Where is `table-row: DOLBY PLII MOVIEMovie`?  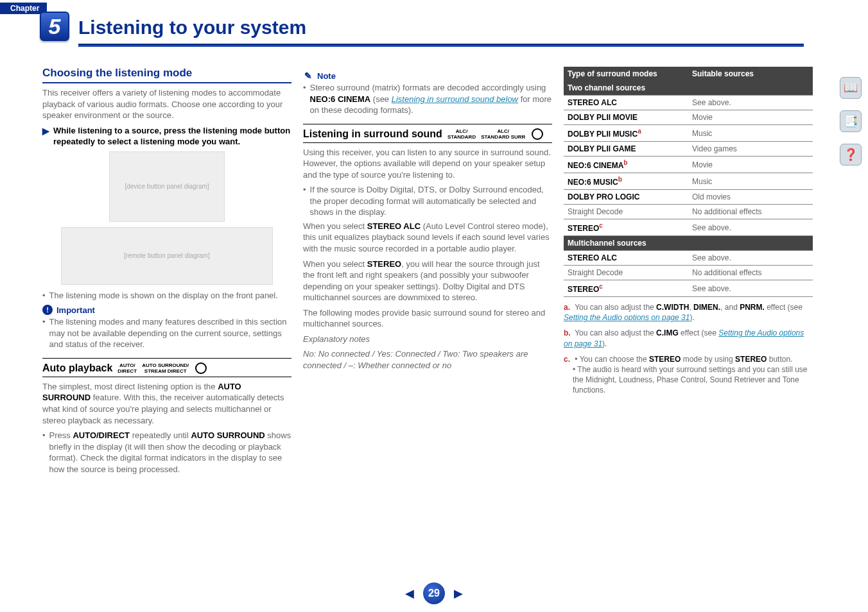
table-row: DOLBY PLII MOVIEMovie is located at coordinates (688, 118).